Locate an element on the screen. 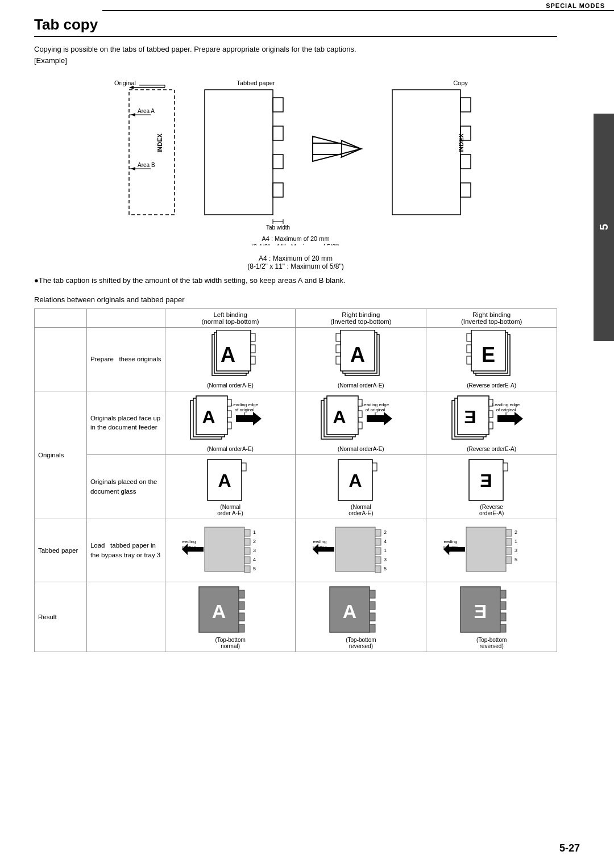 This screenshot has width=614, height=868. table-section-label: Relations between originals and tabbed p… is located at coordinates (296, 300).